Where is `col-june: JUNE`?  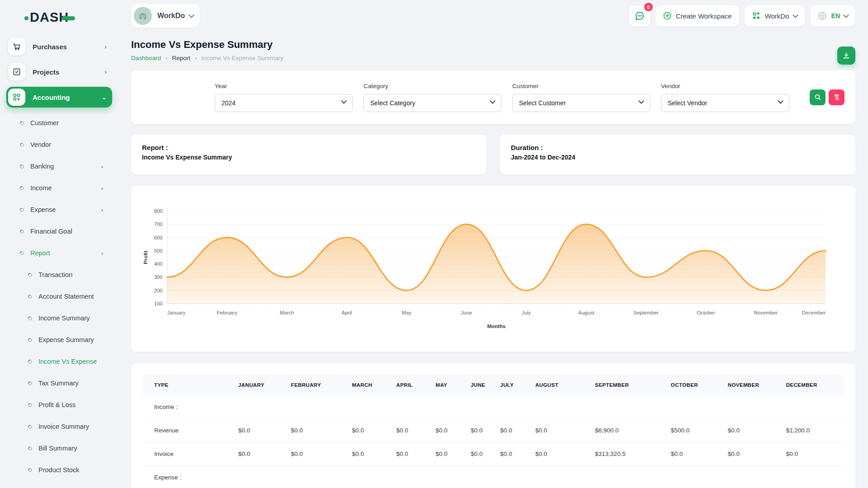 col-june: JUNE is located at coordinates (481, 385).